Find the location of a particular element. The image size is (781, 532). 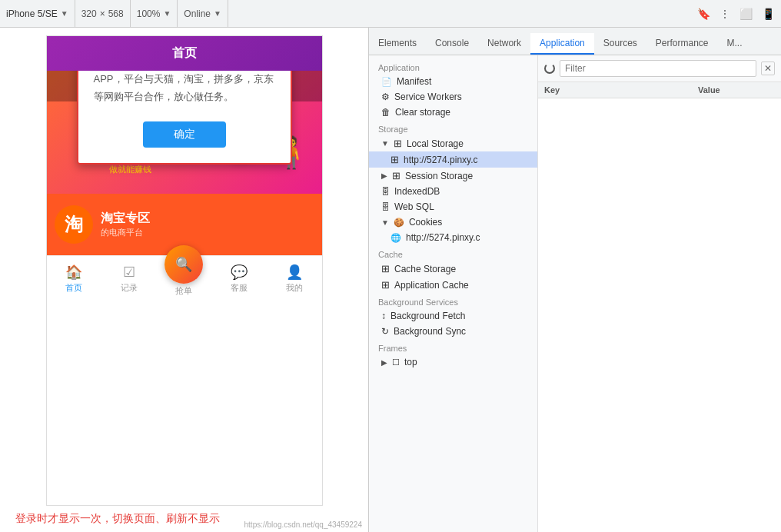

modal-content: 尊敬的会员你好：欢迎你来到淘抢购APP，平台与天猫，淘宝，拼多多，京东等网购平台… is located at coordinates (184, 88).